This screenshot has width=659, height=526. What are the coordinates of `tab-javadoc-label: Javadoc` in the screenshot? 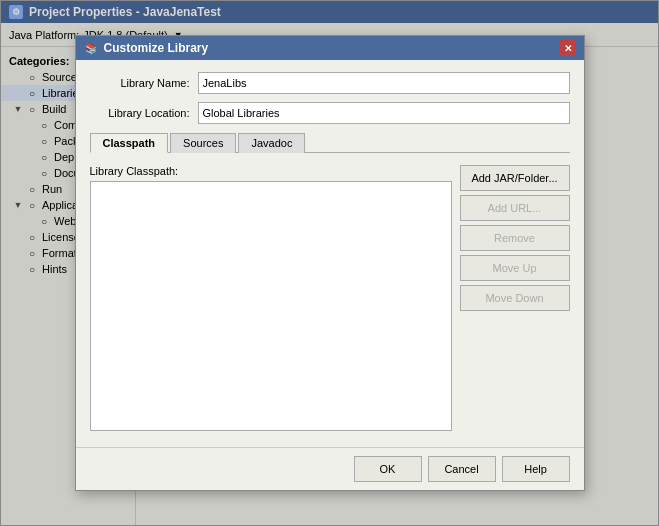 It's located at (272, 143).